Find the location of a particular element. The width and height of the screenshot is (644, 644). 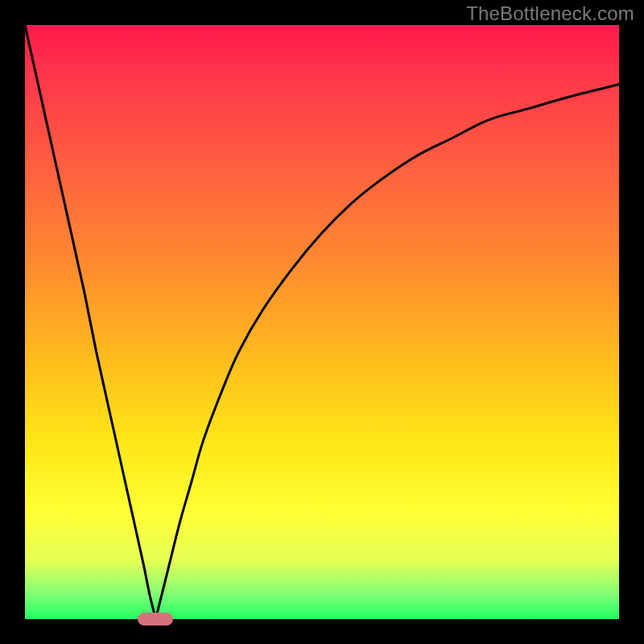

watermark-text: TheBottleneck.com is located at coordinates (551, 14).